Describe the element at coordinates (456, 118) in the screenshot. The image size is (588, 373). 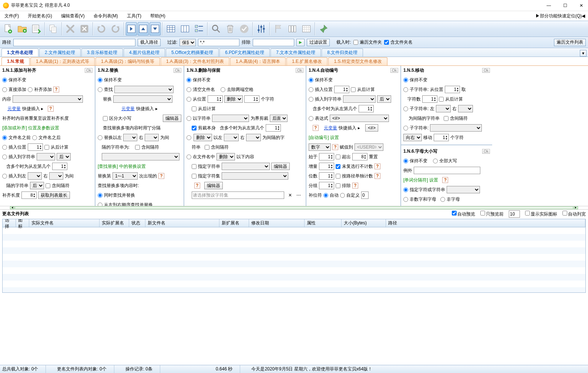
I see `p5-inclsep: 含间隔符` at that location.